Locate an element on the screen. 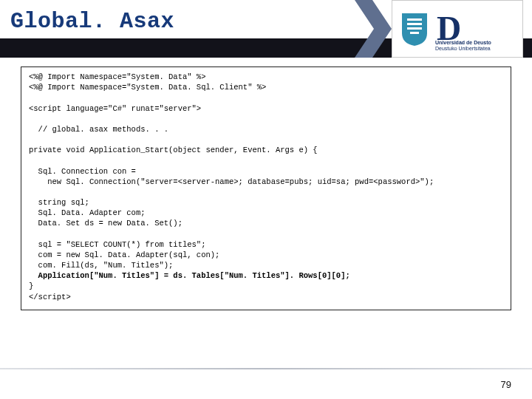  code-line: </scr is located at coordinates (41, 297).